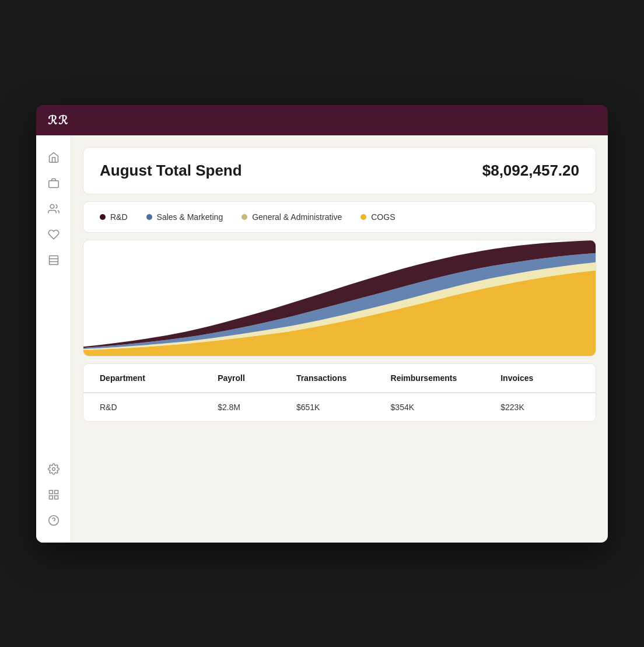 Image resolution: width=644 pixels, height=647 pixels. Describe the element at coordinates (344, 407) in the screenshot. I see `cell-transactions: $651K` at that location.